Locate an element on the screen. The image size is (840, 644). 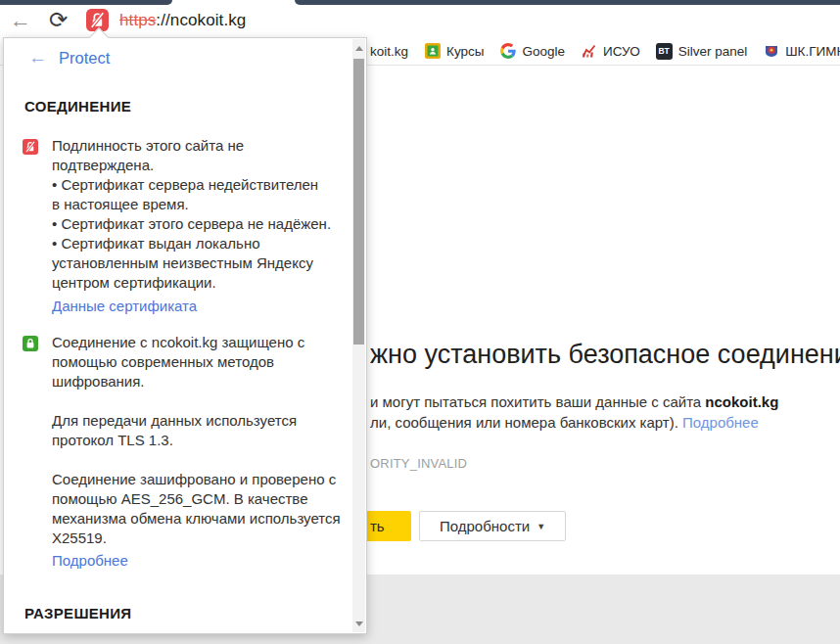
browser-toolbar: ← ⟳ https://ncokoit.kg is located at coordinates (420, 22).